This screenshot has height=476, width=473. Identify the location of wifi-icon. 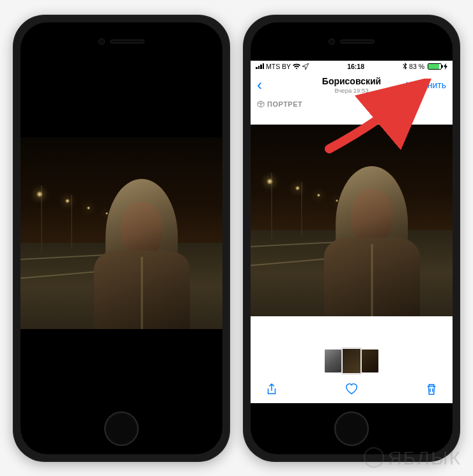
(297, 66).